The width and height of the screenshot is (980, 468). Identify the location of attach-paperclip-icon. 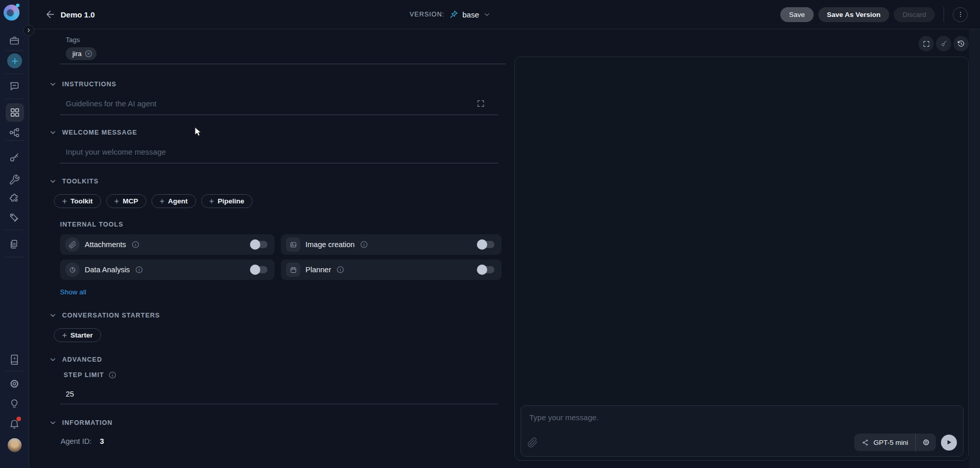
(534, 442).